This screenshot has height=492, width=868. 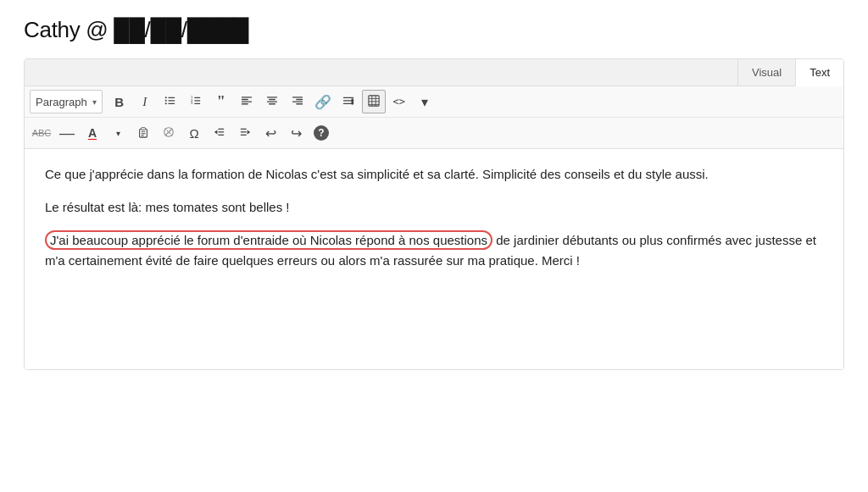 What do you see at coordinates (348, 102) in the screenshot?
I see `horizontal-line-button` at bounding box center [348, 102].